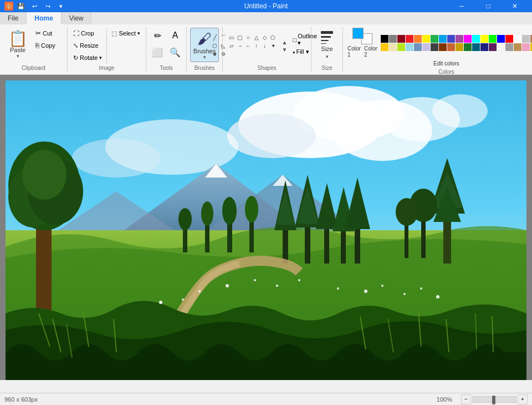 The height and width of the screenshot is (405, 532). Describe the element at coordinates (518, 39) in the screenshot. I see `swatch-white` at that location.